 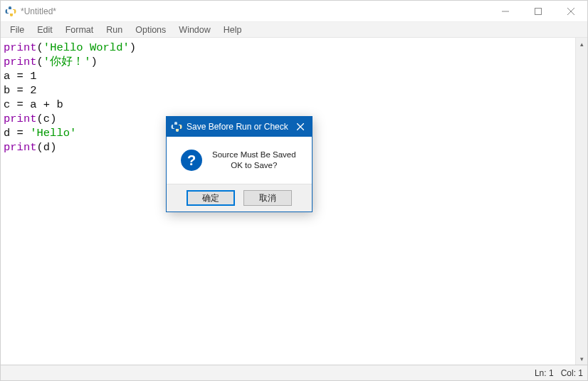 I want to click on scroll-up-icon: ▴, so click(x=582, y=44).